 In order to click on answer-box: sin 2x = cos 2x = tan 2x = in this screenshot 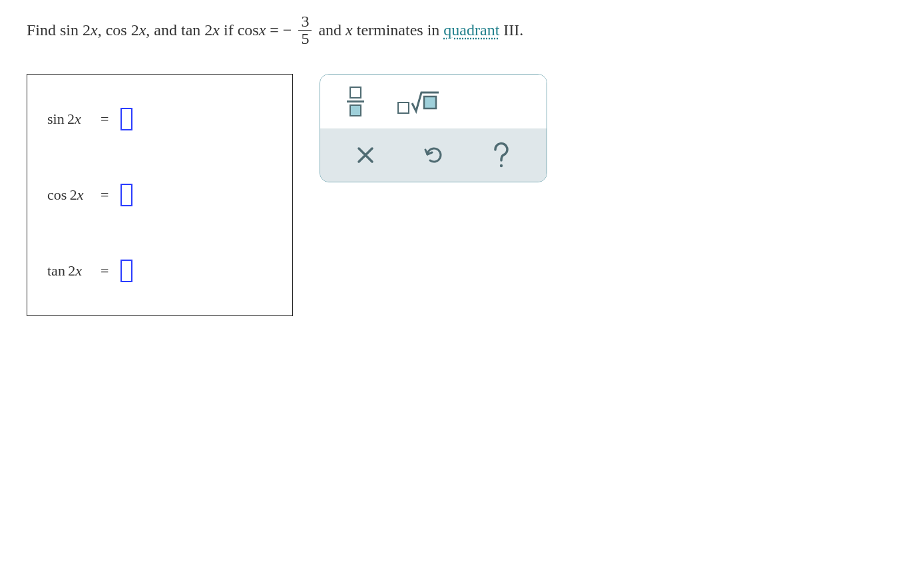, I will do `click(160, 195)`.